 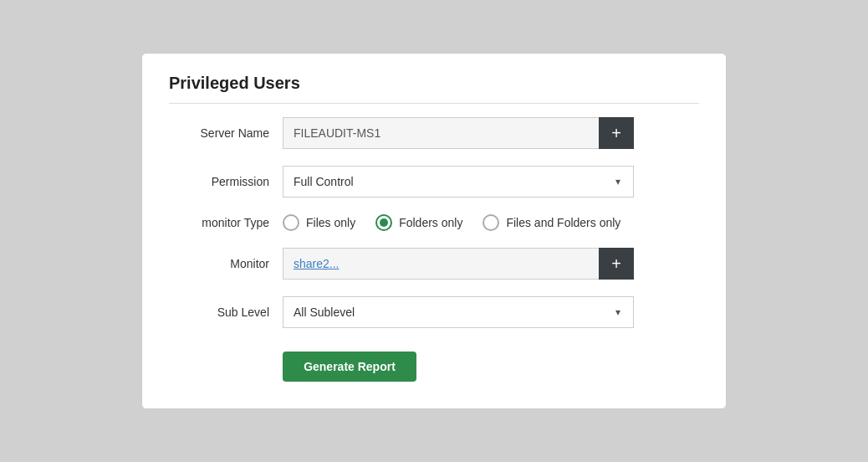 I want to click on radio-files-and-folders: Files and Folders only, so click(x=552, y=223).